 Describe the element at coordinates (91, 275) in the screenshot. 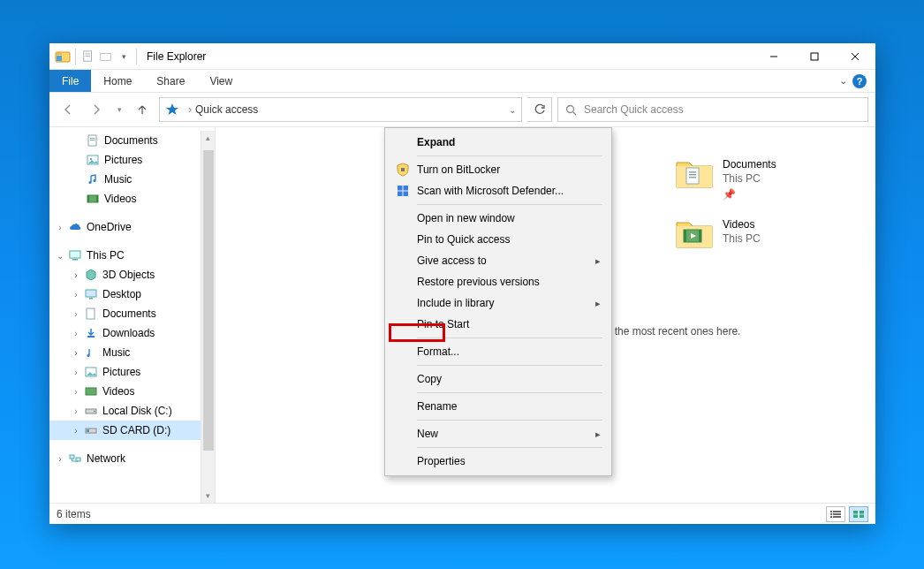

I see `cube-icon` at that location.